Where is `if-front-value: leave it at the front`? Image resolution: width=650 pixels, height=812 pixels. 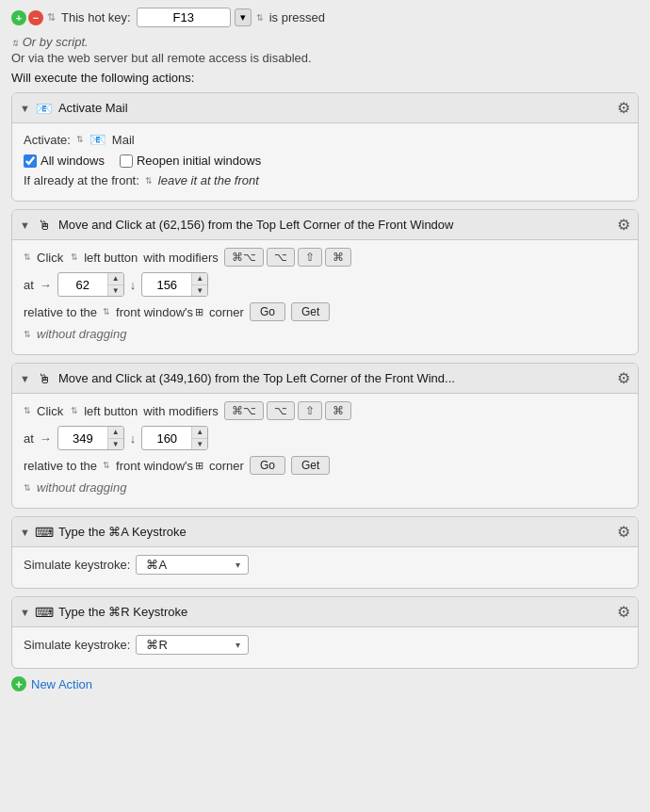 if-front-value: leave it at the front is located at coordinates (209, 181).